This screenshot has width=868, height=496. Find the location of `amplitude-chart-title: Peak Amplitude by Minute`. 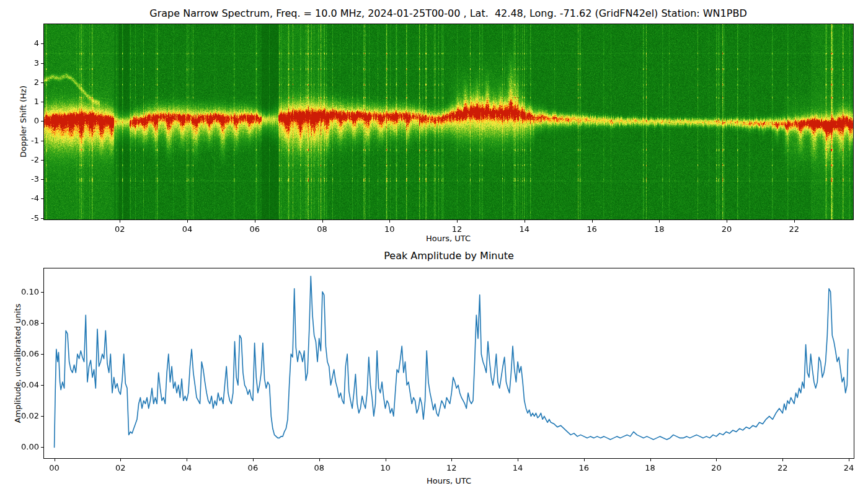

amplitude-chart-title: Peak Amplitude by Minute is located at coordinates (449, 255).